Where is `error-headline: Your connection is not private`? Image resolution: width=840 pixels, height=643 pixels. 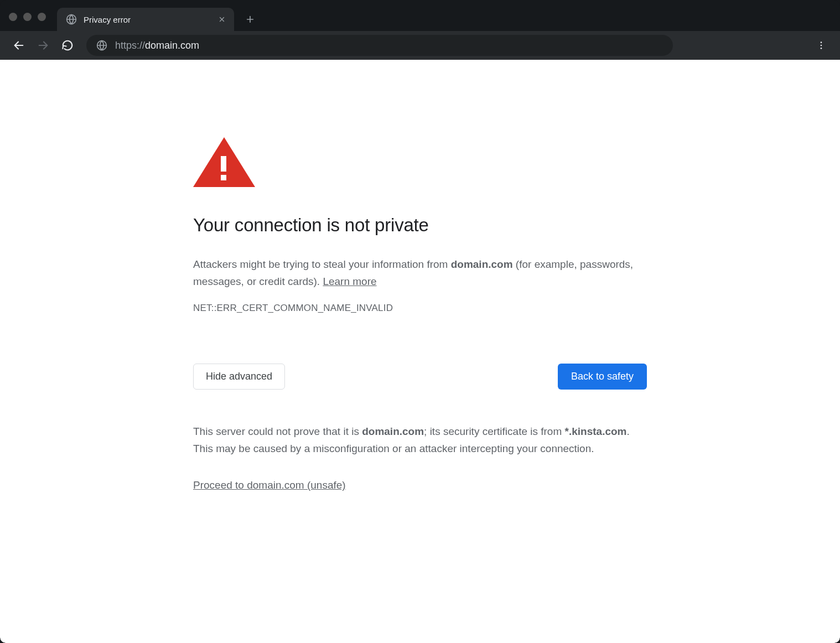
error-headline: Your connection is not private is located at coordinates (420, 225).